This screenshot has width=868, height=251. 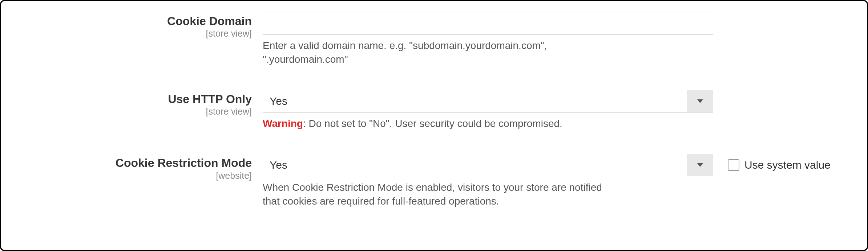 What do you see at coordinates (433, 123) in the screenshot?
I see `warning-body: : Do not set to "No". User security coul…` at bounding box center [433, 123].